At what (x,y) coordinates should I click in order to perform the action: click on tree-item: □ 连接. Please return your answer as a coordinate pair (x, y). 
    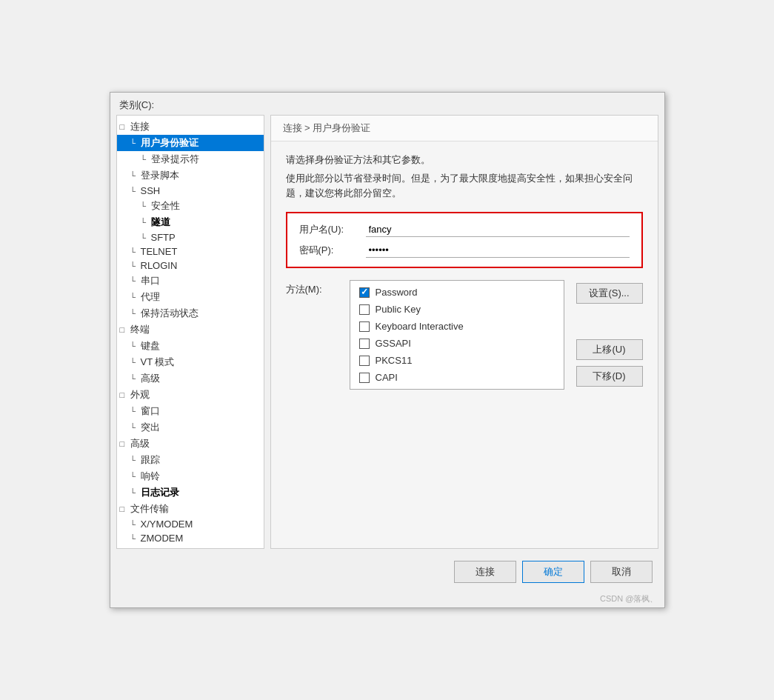
    Looking at the image, I should click on (190, 127).